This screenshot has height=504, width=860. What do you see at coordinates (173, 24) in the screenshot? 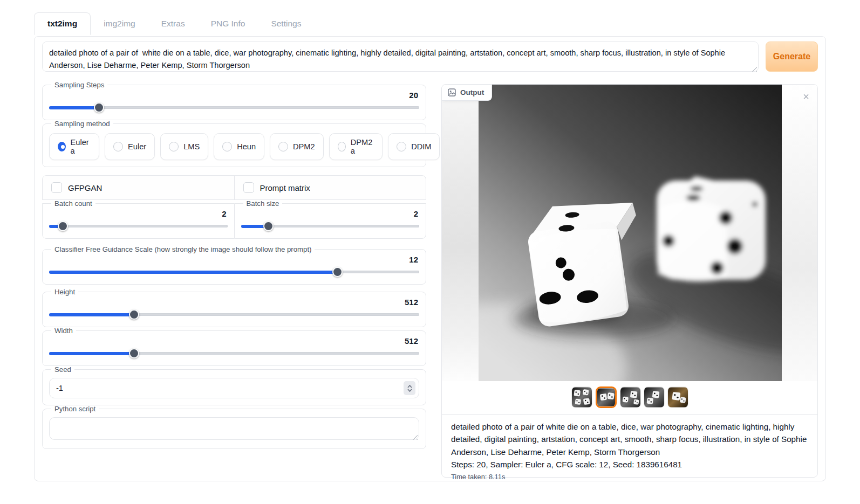
I see `tab-Extras: Extras` at bounding box center [173, 24].